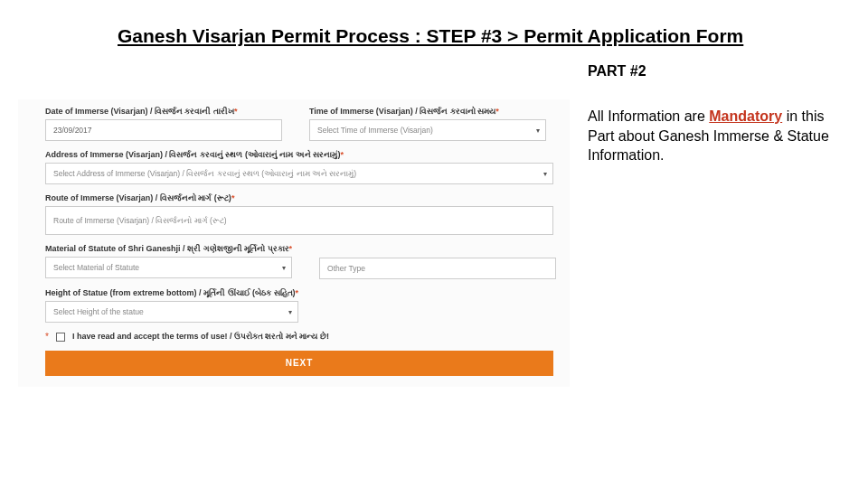 The image size is (868, 488). I want to click on info-mandatory: Mandatory, so click(745, 116).